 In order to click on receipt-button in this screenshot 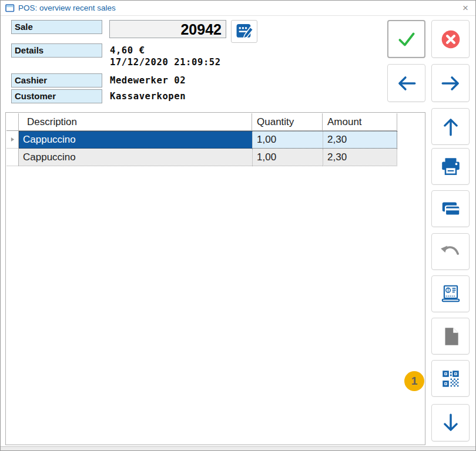, I will do `click(450, 294)`.